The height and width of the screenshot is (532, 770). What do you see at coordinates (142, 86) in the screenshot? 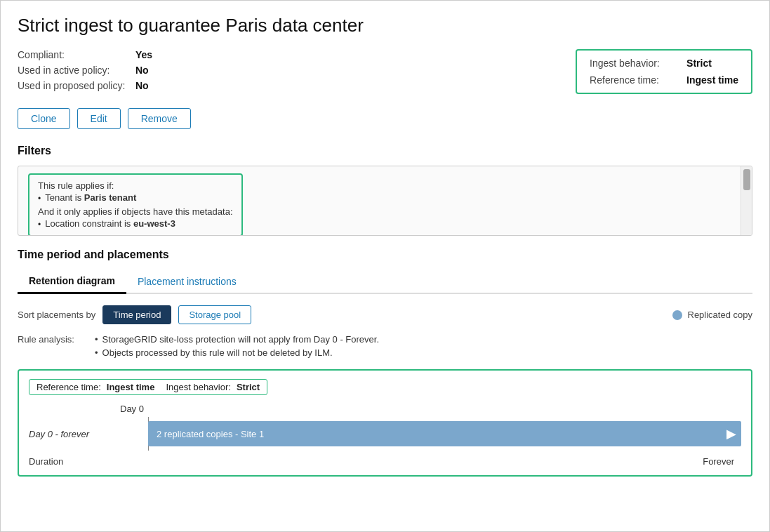
I see `used-proposed-value: No` at bounding box center [142, 86].